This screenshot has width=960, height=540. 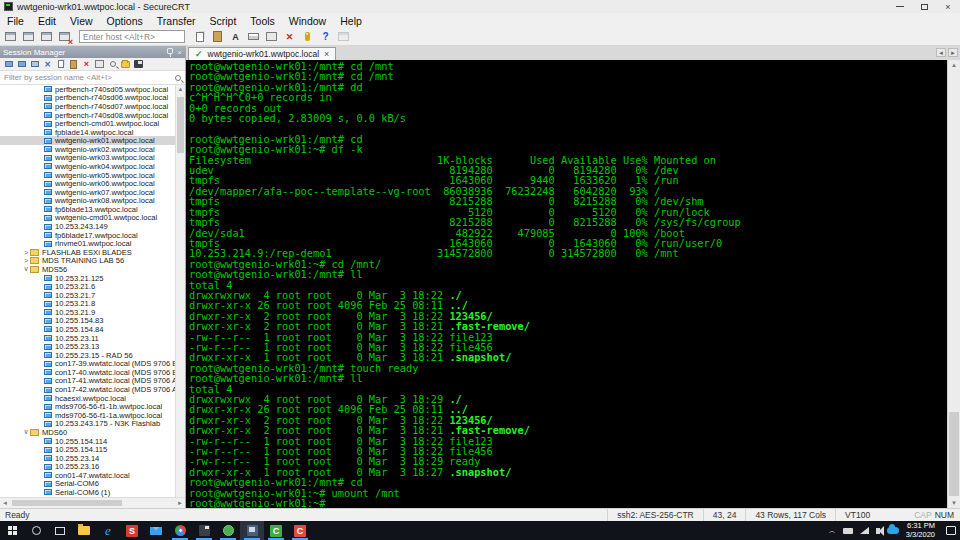 I want to click on key-agent-icon, so click(x=308, y=37).